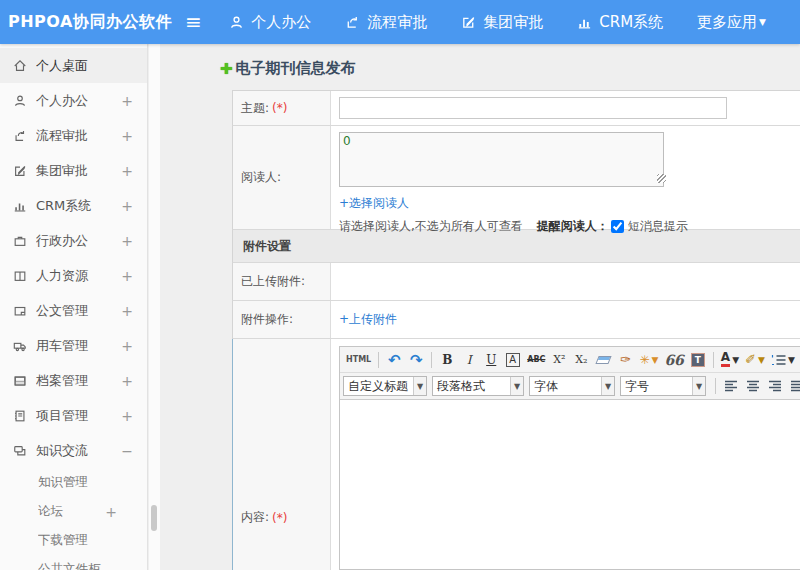 Image resolution: width=800 pixels, height=570 pixels. What do you see at coordinates (74, 206) in the screenshot?
I see `sidebar-item-crm-system: CRM系统 +` at bounding box center [74, 206].